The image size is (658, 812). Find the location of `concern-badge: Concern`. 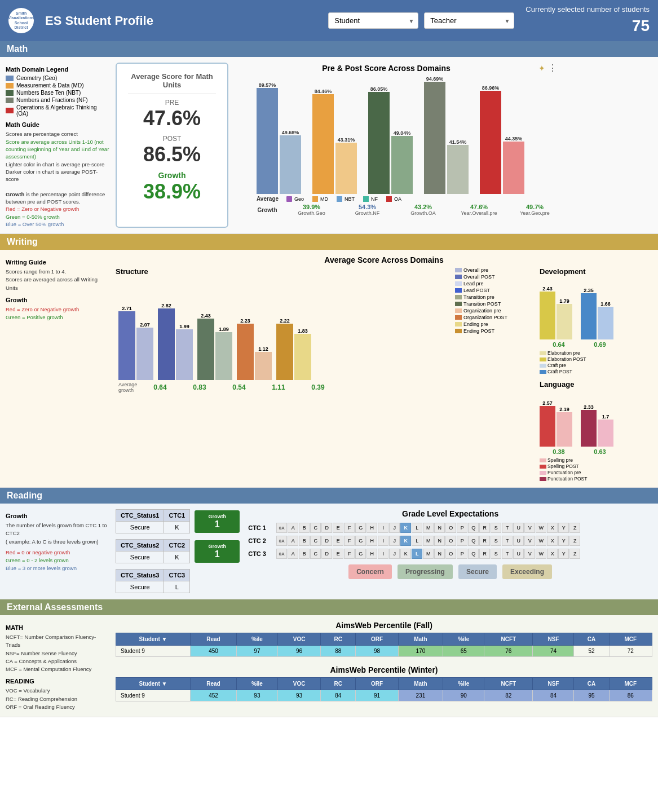

concern-badge: Concern is located at coordinates (370, 572).